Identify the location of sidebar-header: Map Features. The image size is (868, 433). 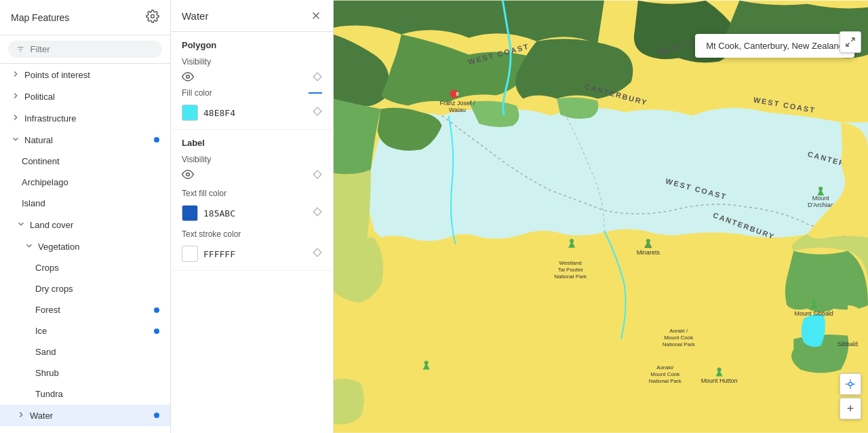
(85, 18).